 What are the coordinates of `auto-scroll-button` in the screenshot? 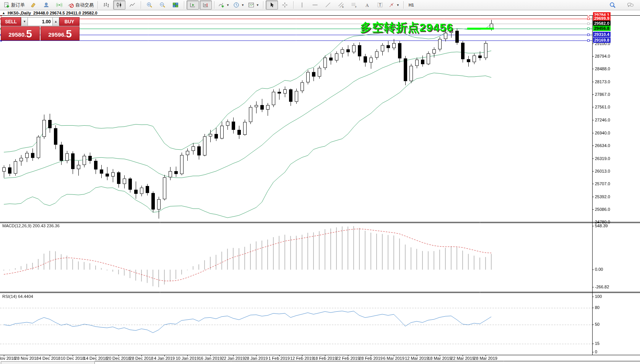 It's located at (193, 5).